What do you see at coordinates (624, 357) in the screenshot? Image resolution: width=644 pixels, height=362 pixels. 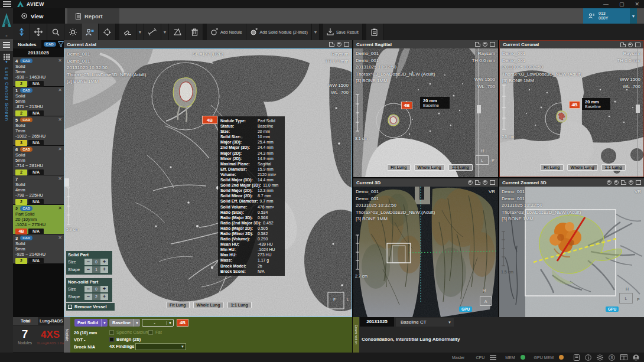 I see `layout-icon` at bounding box center [624, 357].